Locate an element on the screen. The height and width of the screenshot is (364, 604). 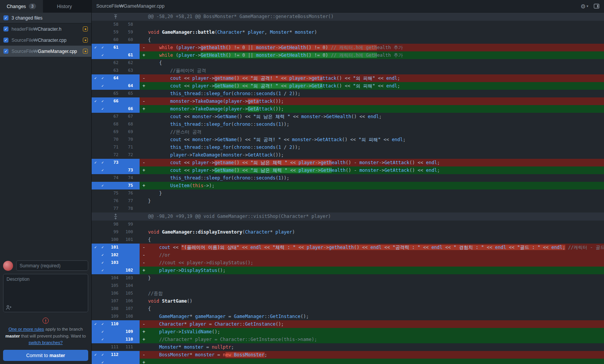
expand-up-icon is located at coordinates (116, 17).